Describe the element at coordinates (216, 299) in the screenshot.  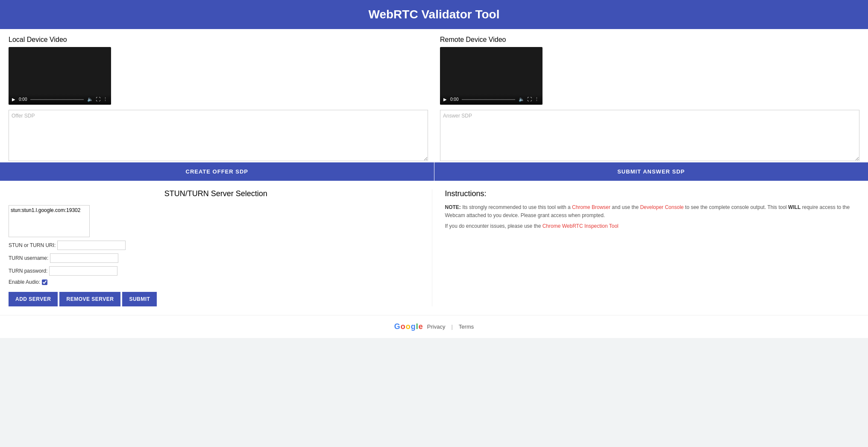
I see `stun-button-group: ADD SERVER REMOVE SERVER SUBMIT` at that location.